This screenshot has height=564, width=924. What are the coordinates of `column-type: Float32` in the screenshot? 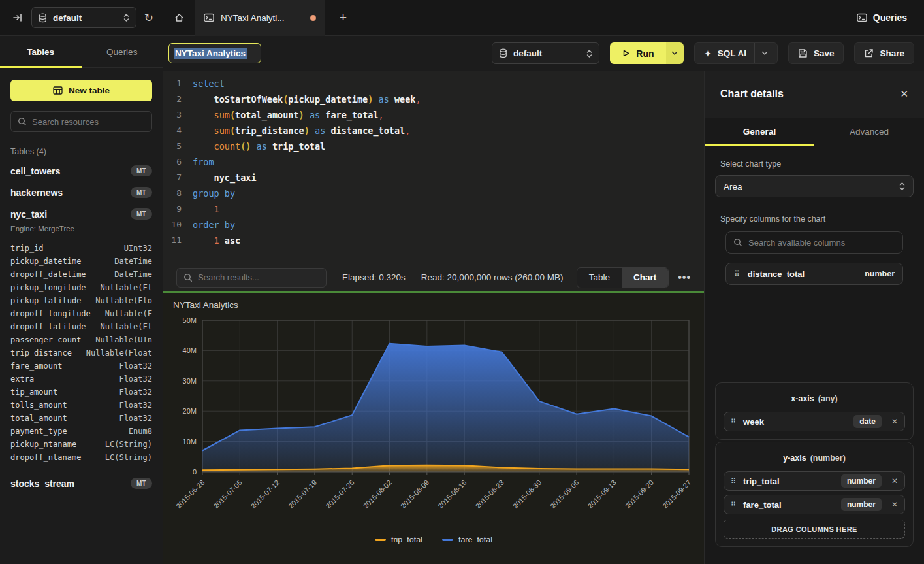 It's located at (136, 366).